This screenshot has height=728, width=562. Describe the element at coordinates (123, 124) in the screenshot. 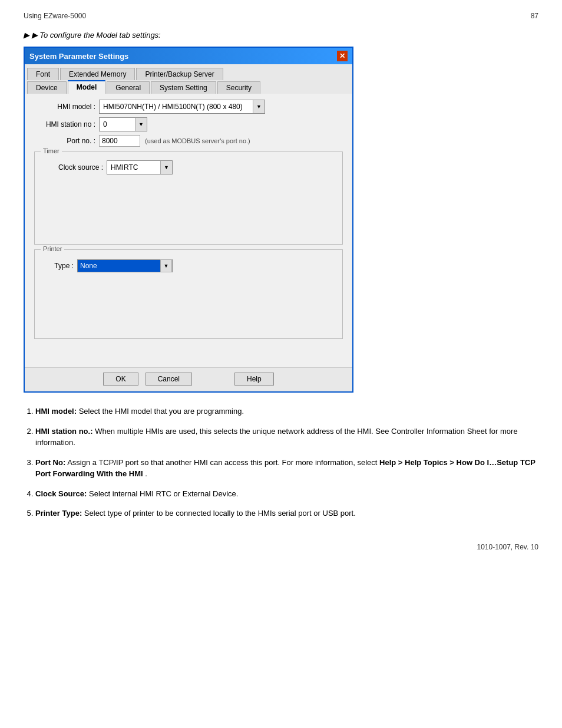

I see `hmi-station-select-wrapper: 0 ▼` at that location.